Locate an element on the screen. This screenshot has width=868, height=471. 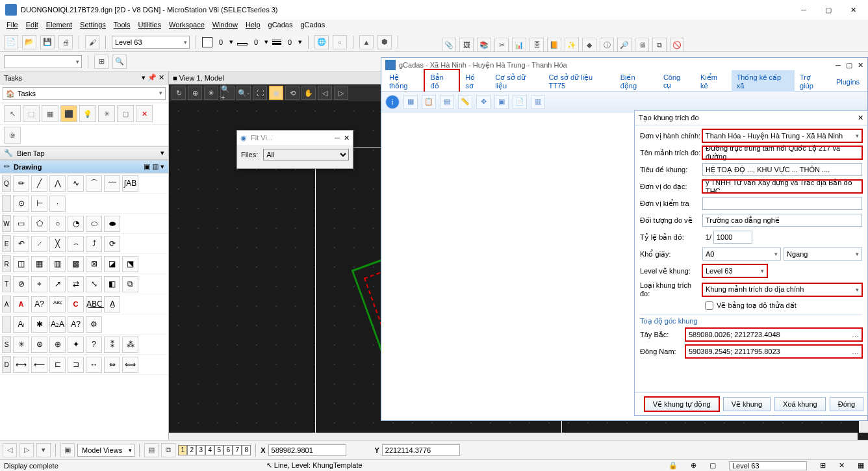
square-icon: ▫ is located at coordinates (340, 42).